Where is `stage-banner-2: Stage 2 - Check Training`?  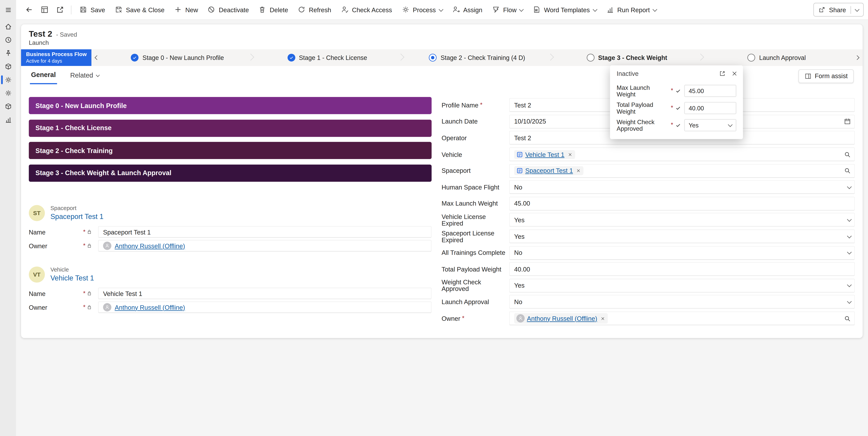
stage-banner-2: Stage 2 - Check Training is located at coordinates (230, 150).